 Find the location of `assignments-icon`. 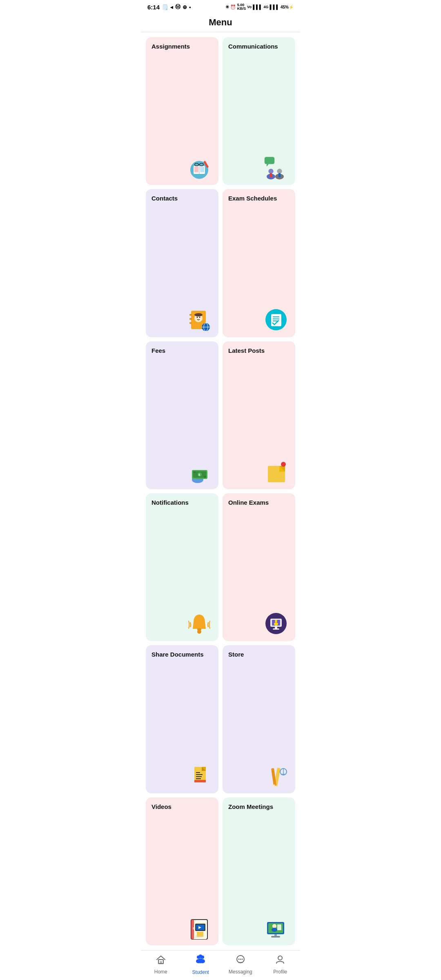

assignments-icon is located at coordinates (182, 167).